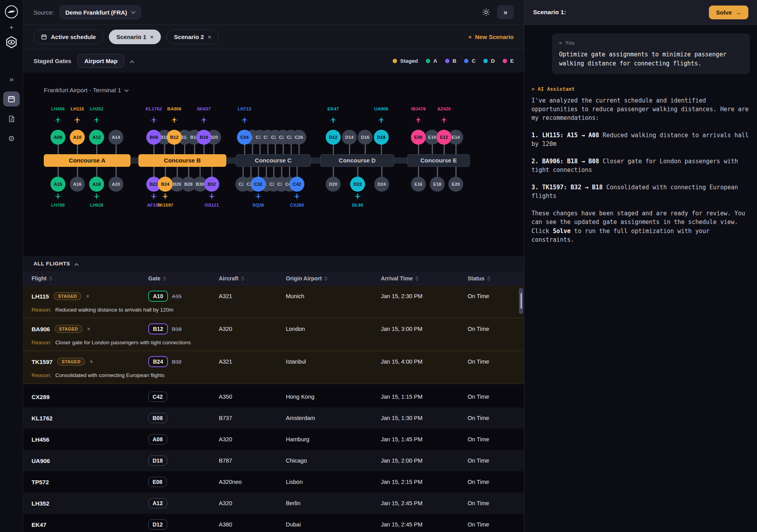  What do you see at coordinates (11, 79) in the screenshot?
I see `expand-sidebar-button: »` at bounding box center [11, 79].